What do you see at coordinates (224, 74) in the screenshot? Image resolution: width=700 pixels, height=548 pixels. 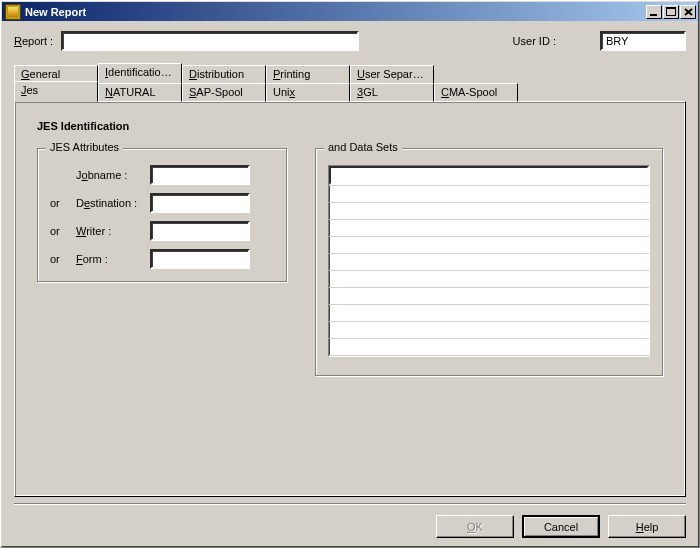 I see `tab-distribution: Distribution` at bounding box center [224, 74].